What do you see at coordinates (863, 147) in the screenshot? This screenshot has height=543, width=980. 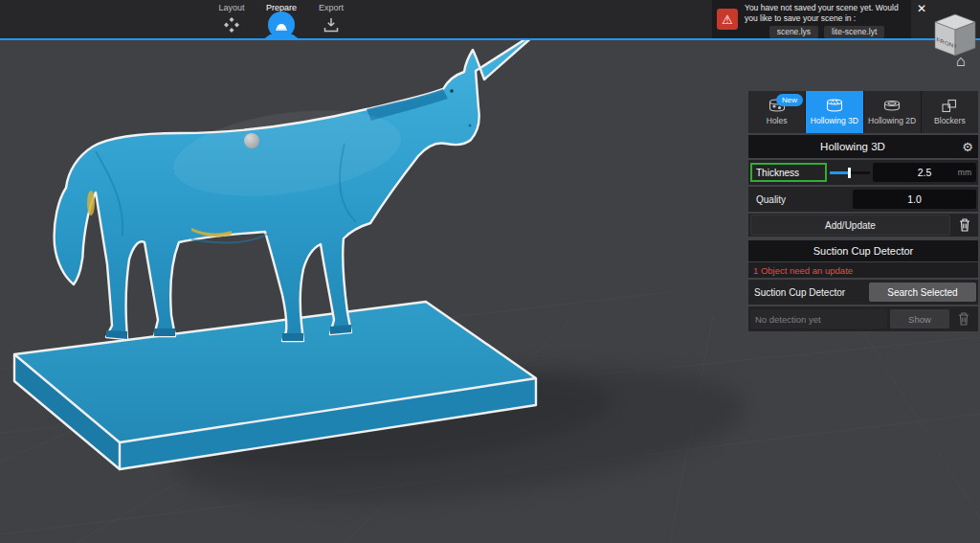 I see `panel-header: Hollowing 3D ⚙` at bounding box center [863, 147].